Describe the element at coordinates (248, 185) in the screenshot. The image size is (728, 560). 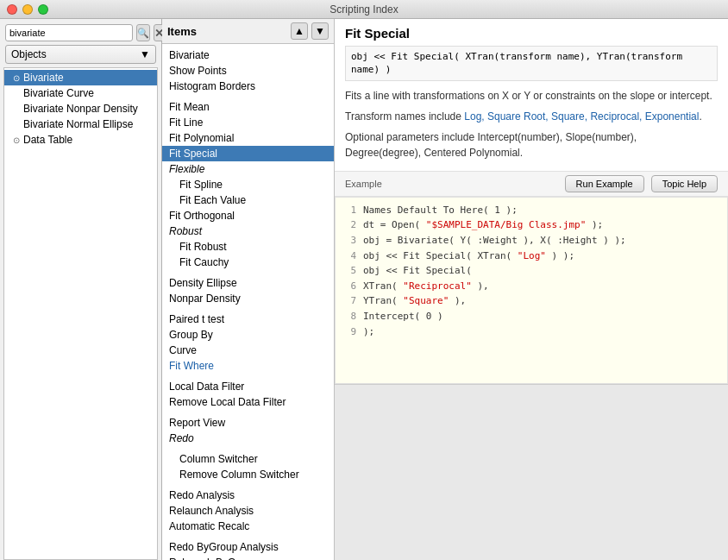
I see `list-item: Fit Spline` at that location.